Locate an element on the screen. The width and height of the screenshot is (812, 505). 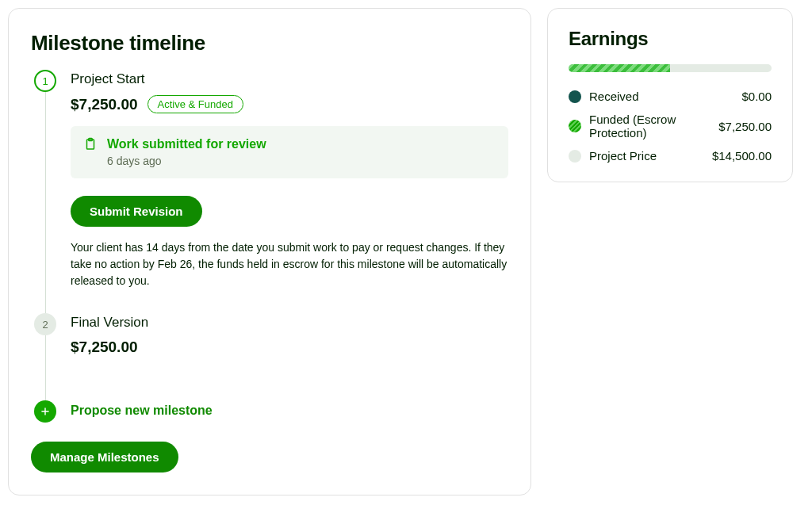
clipboard-icon is located at coordinates (90, 146).